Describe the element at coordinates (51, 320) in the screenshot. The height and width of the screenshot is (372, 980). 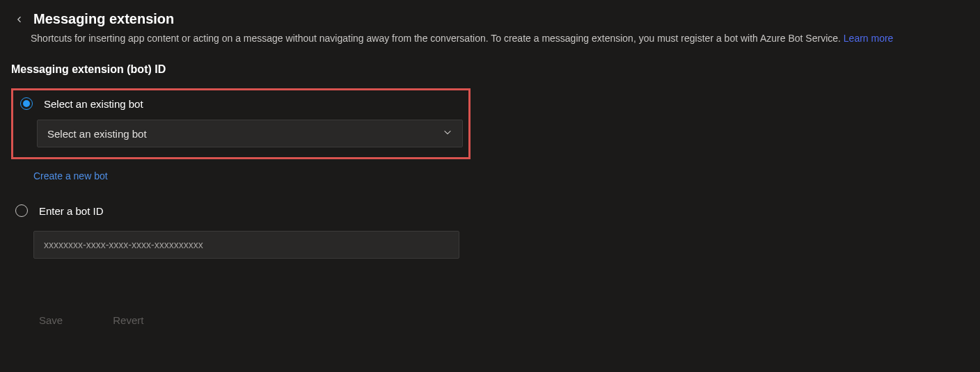
I see `save-button: Save` at that location.